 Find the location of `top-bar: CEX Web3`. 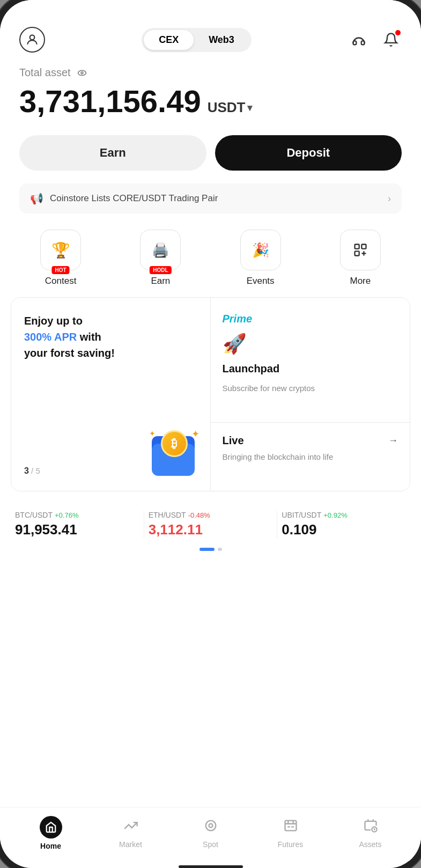

top-bar: CEX Web3 is located at coordinates (210, 31).